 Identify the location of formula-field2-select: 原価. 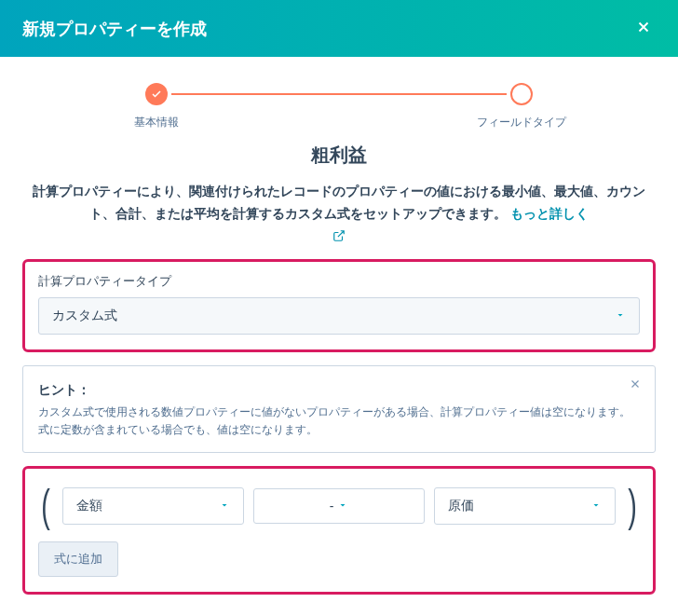
(525, 506).